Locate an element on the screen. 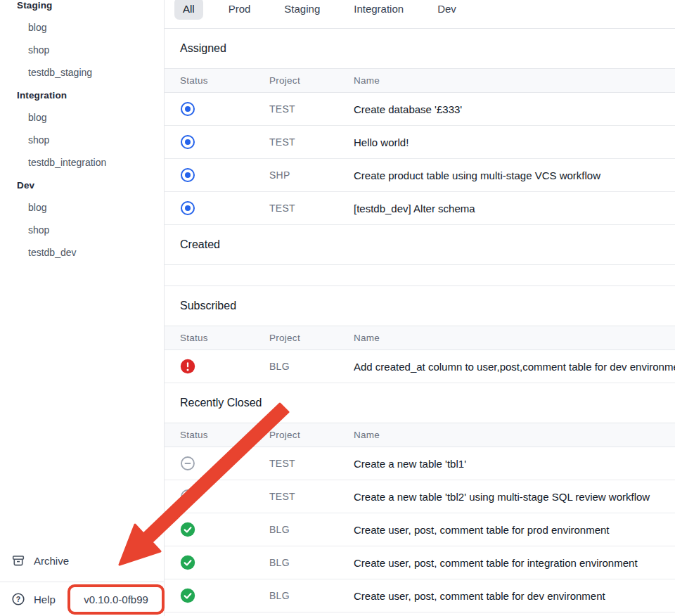 The height and width of the screenshot is (616, 675). project-cell: SHP is located at coordinates (311, 175).